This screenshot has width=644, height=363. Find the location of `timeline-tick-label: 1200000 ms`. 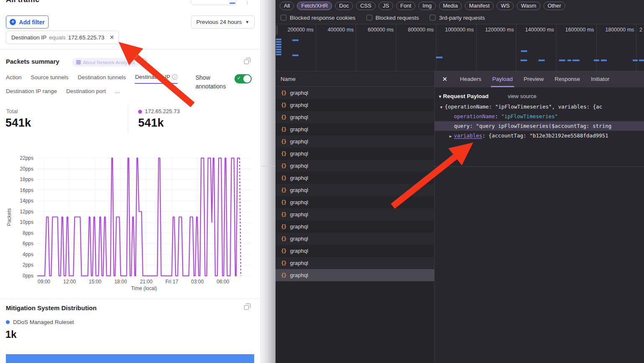

timeline-tick-label: 1200000 ms is located at coordinates (499, 30).